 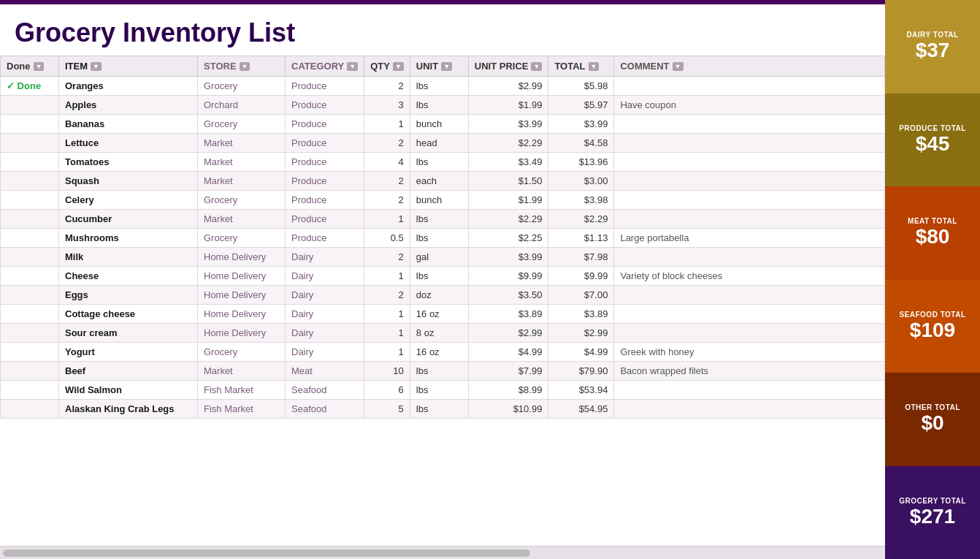 What do you see at coordinates (129, 352) in the screenshot?
I see `cell-item: Yogurt` at bounding box center [129, 352].